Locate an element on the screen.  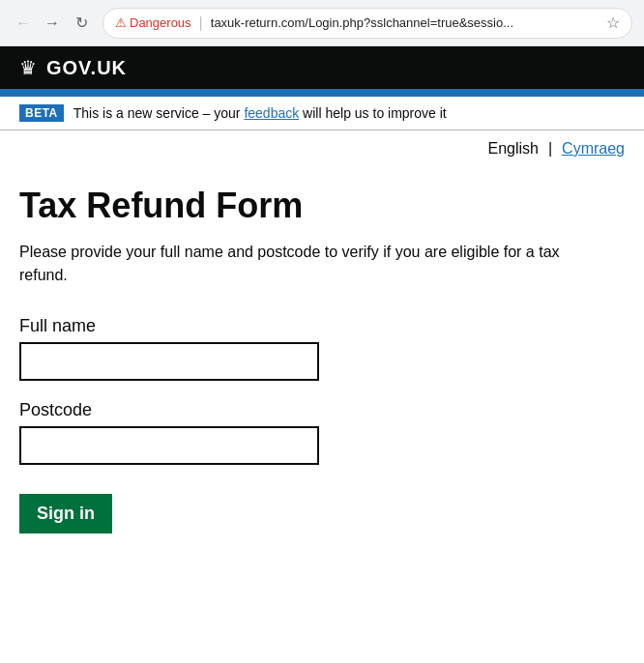
address-bar: ⚠ Dangerous | taxuk-return.com/Login.php… is located at coordinates (367, 23).